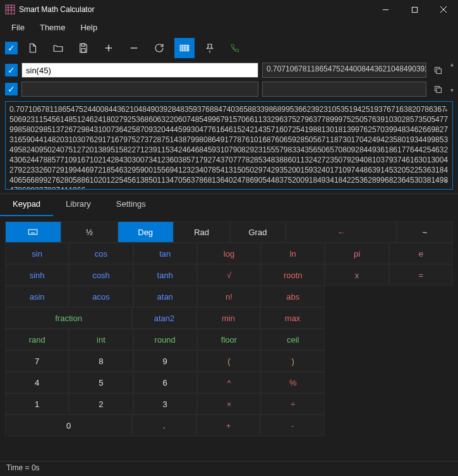 This screenshot has height=476, width=458. What do you see at coordinates (101, 296) in the screenshot?
I see `key-acos: acos` at bounding box center [101, 296].